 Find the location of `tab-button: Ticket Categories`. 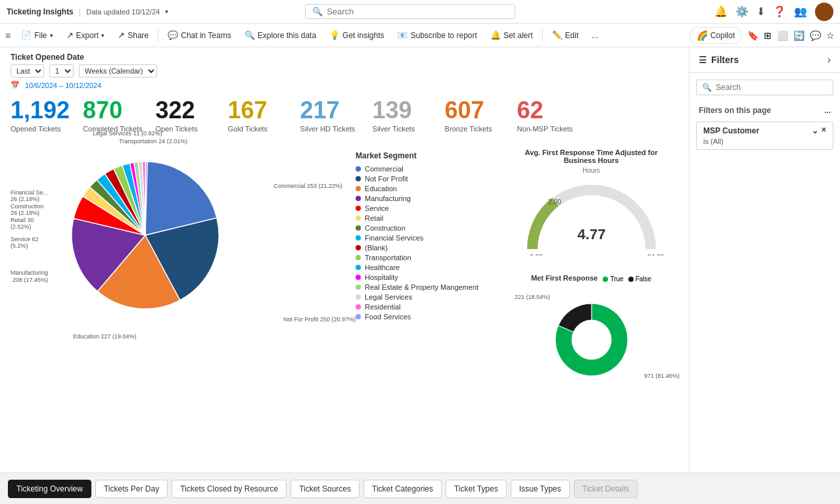

tab-button: Ticket Categories is located at coordinates (402, 489).